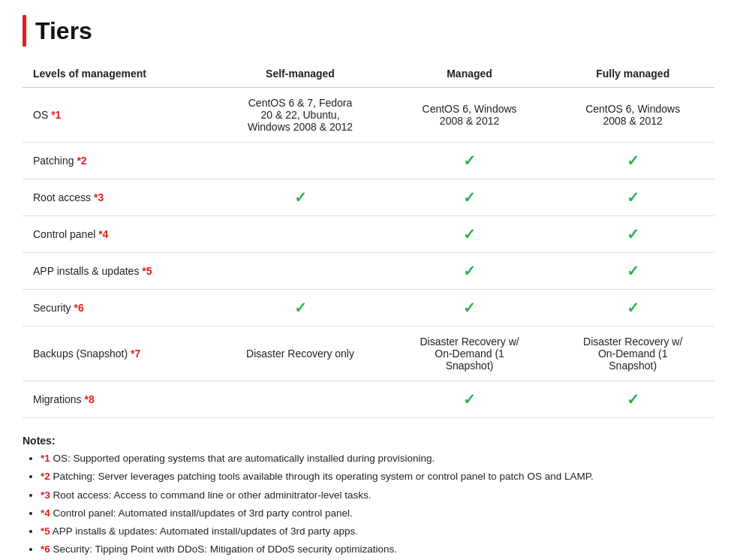  What do you see at coordinates (378, 513) in the screenshot?
I see `list-item: *4 Control panel: Automated install/upda…` at bounding box center [378, 513].